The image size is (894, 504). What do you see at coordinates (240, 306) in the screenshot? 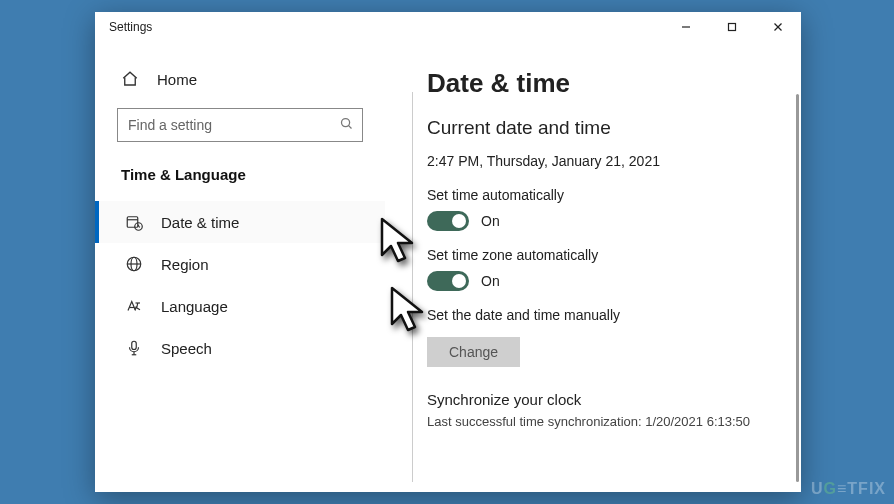
I see `sidebar-item-language: Language` at bounding box center [240, 306].